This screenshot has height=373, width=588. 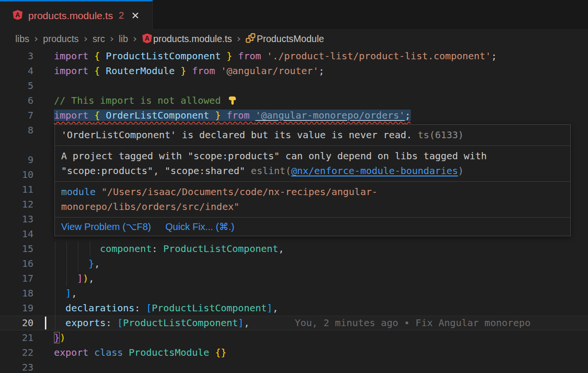 I want to click on code-line-6: 6// This import is not allowed, so click(x=294, y=100).